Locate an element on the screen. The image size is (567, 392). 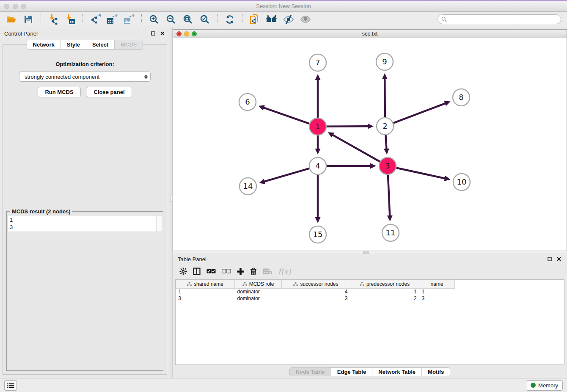
delete-column-button is located at coordinates (253, 271).